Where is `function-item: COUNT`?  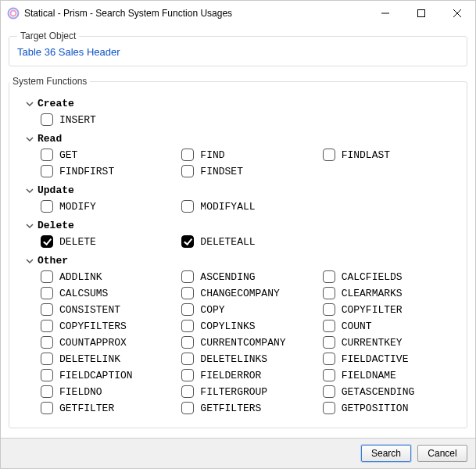 function-item: COUNT is located at coordinates (389, 326).